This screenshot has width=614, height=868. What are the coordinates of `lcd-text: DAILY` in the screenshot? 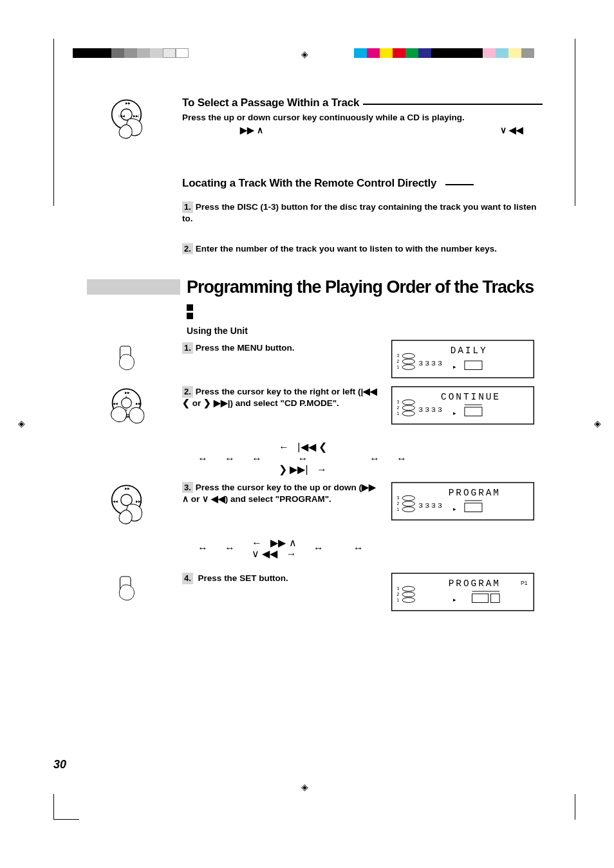 It's located at (469, 351).